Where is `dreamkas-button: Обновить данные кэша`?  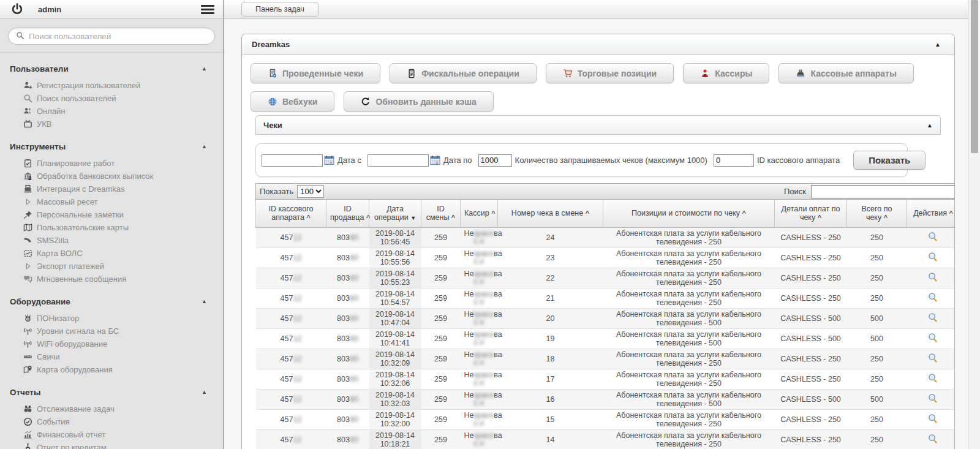
dreamkas-button: Обновить данные кэша is located at coordinates (418, 102).